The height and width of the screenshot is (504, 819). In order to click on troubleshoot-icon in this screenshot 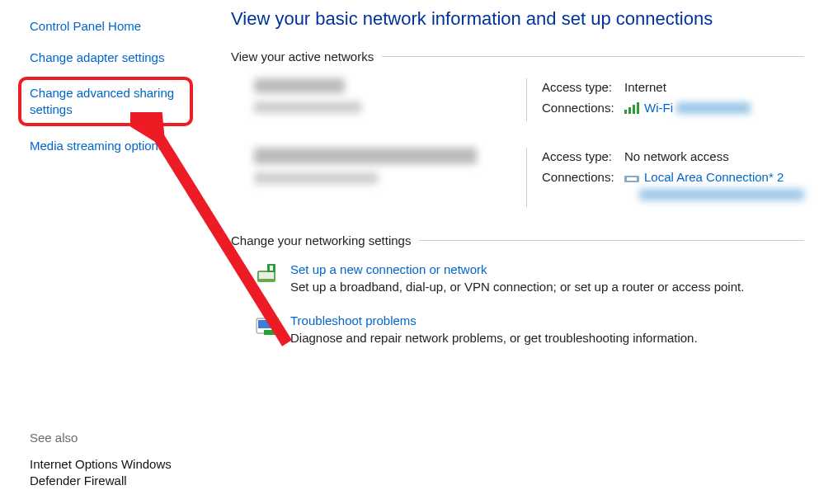, I will do `click(266, 326)`.